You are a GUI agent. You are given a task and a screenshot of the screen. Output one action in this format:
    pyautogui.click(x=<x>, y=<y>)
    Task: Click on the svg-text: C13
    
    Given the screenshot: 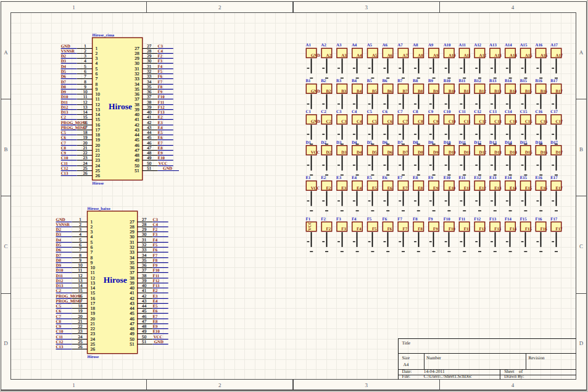 What is the action you would take?
    pyautogui.click(x=65, y=174)
    